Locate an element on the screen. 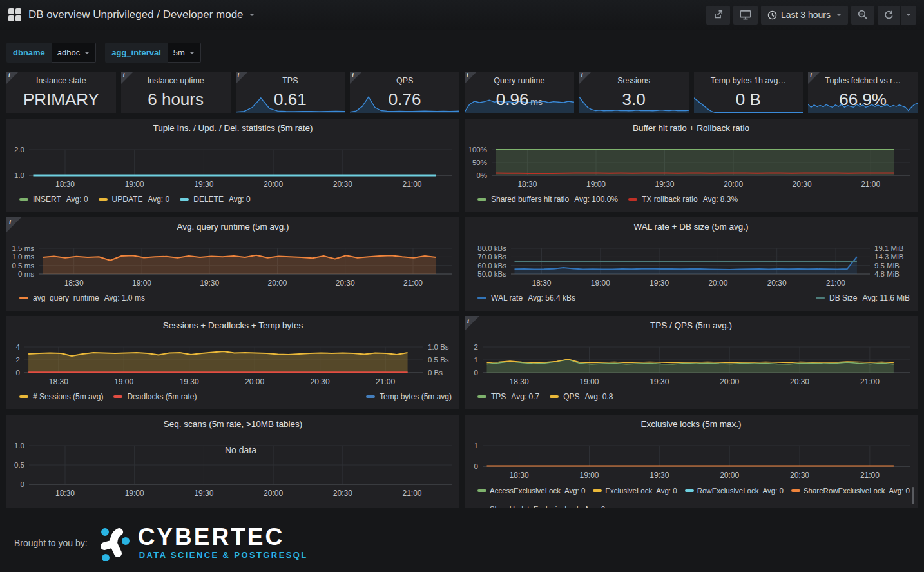 This screenshot has width=924, height=572. time-picker-button: Last 3 hours is located at coordinates (804, 15).